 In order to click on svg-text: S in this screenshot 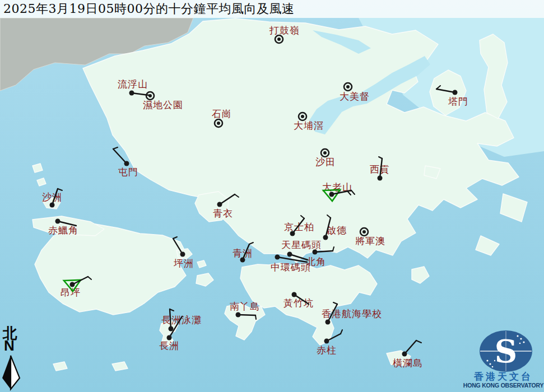, I will do `click(506, 351)`.